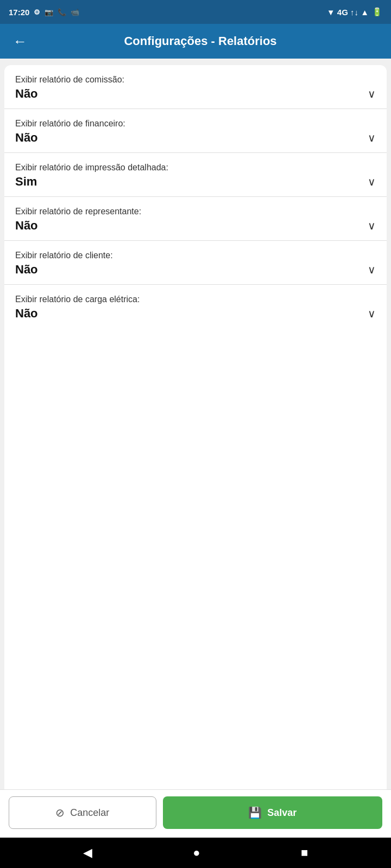 Image resolution: width=391 pixels, height=868 pixels. Describe the element at coordinates (355, 12) in the screenshot. I see `status-bar-right: ▼ 4G ↑↓ ▲ 🔋` at that location.